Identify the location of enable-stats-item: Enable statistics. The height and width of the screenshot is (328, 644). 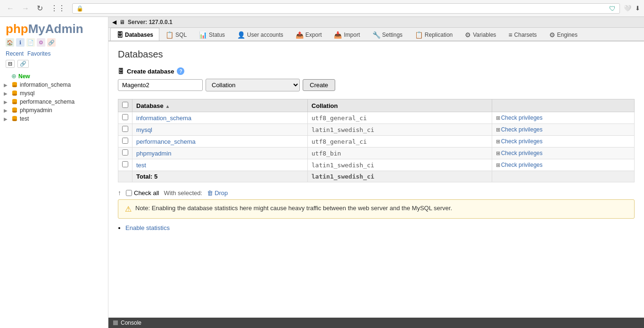
(380, 228).